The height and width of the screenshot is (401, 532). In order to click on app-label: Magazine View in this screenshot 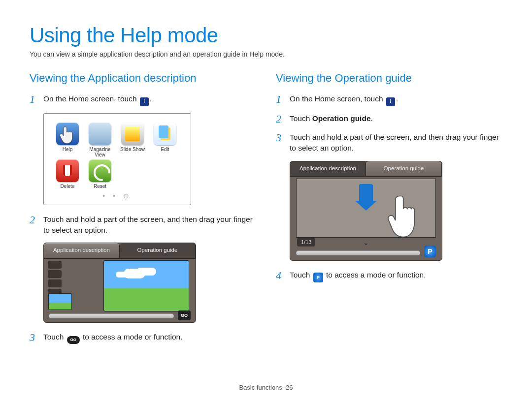, I will do `click(100, 152)`.